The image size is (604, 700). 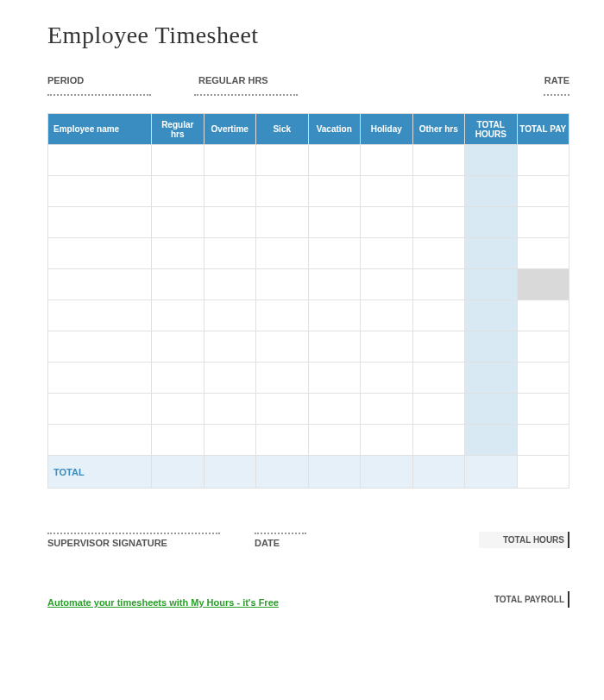 I want to click on promo-link: Automate your timesheets with My Hours -…, so click(x=163, y=602).